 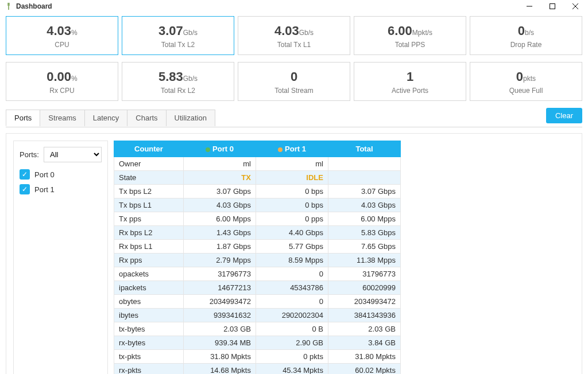 I want to click on stat-card: 4.03%CPU, so click(x=62, y=36).